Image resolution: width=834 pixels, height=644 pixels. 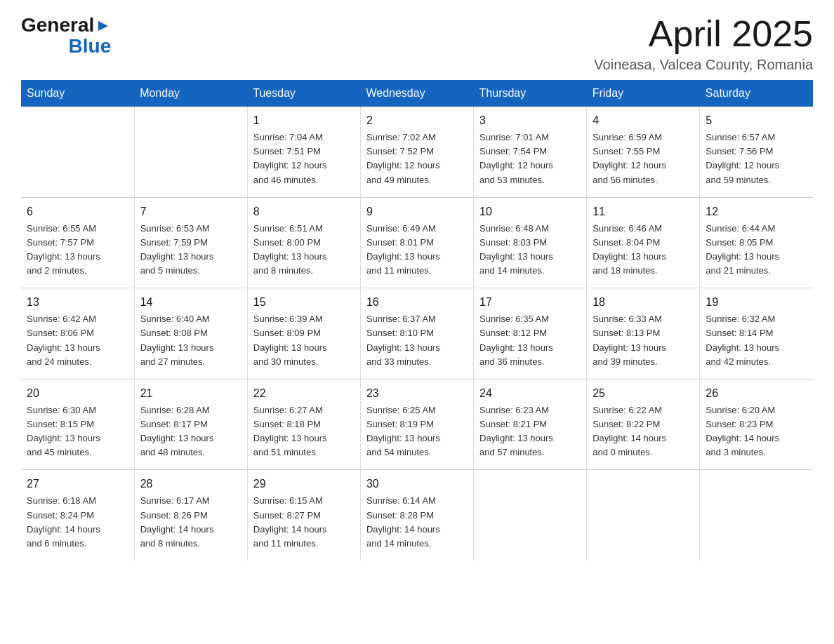 What do you see at coordinates (417, 159) in the screenshot?
I see `day-detail: Sunrise: 7:02 AM Sunset: 7:52 PM Dayligh…` at bounding box center [417, 159].